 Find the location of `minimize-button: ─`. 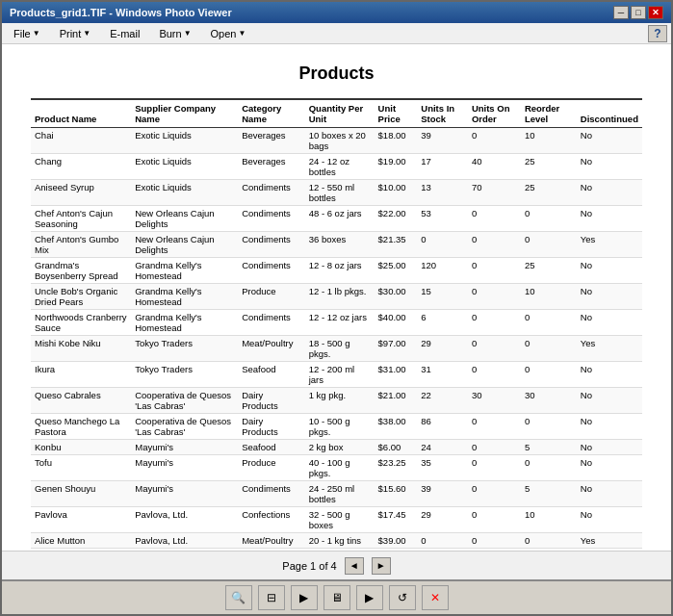

minimize-button: ─ is located at coordinates (621, 13).